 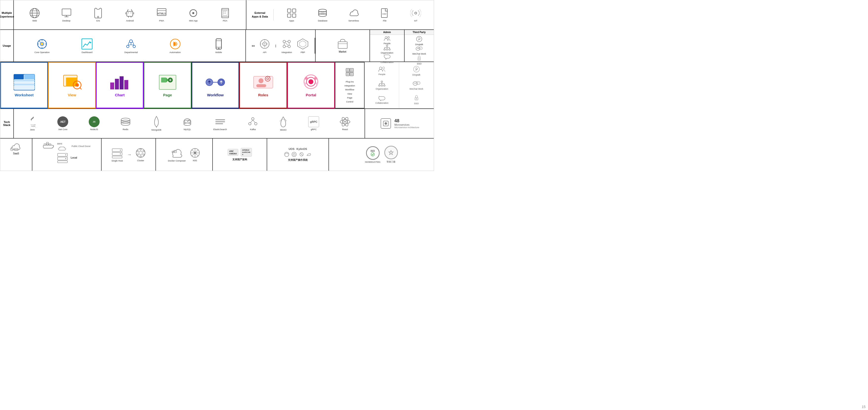 What do you see at coordinates (382, 86) in the screenshot?
I see `admin-org: Organization` at bounding box center [382, 86].